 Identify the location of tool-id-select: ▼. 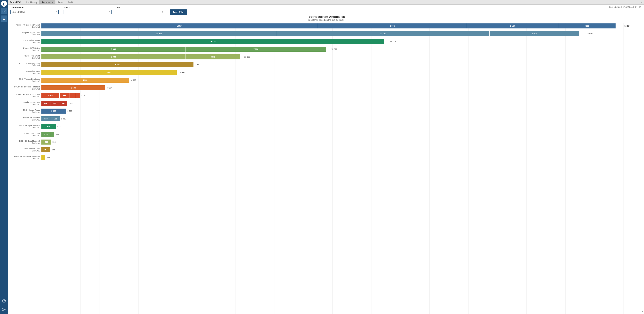
(88, 12).